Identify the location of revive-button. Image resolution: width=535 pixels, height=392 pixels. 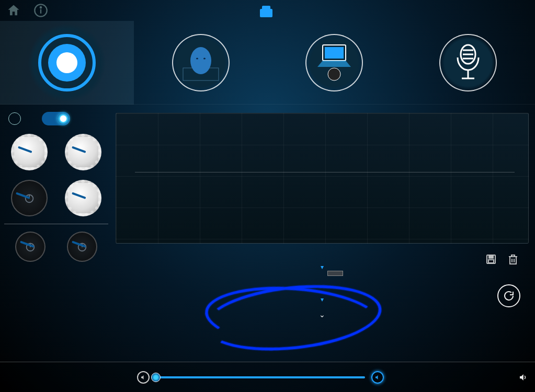
(82, 247).